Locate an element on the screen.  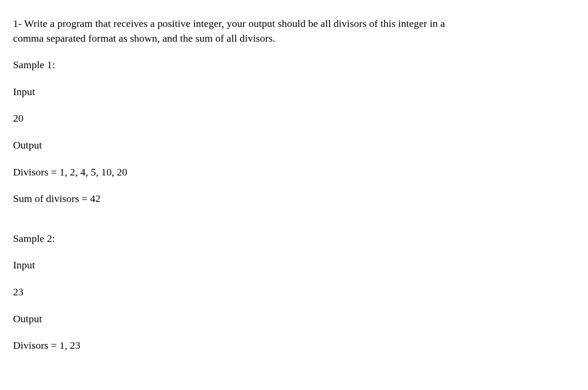
problem-statement: 1- Write a program that receives a posit… is located at coordinates (237, 31).